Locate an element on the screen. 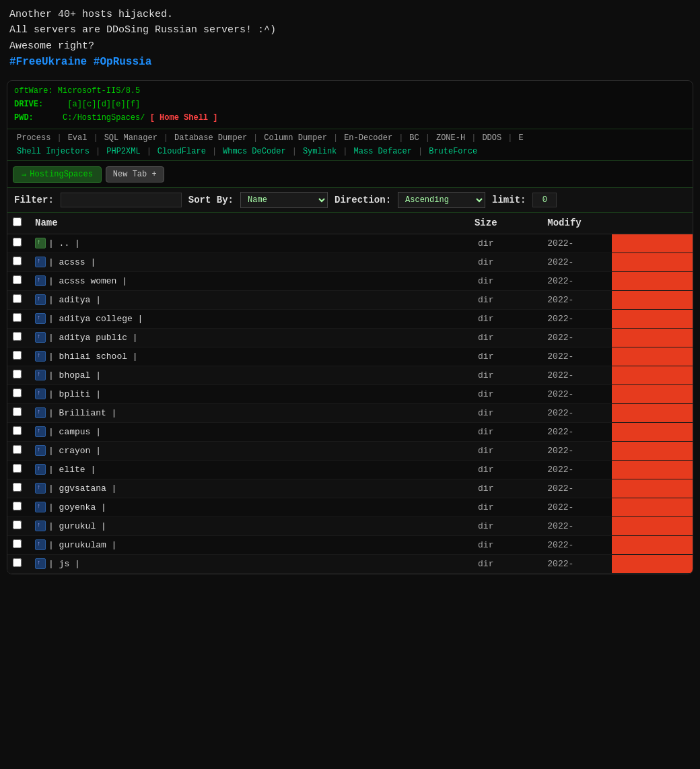 Image resolution: width=700 pixels, height=769 pixels. file-name: | campus | is located at coordinates (75, 432).